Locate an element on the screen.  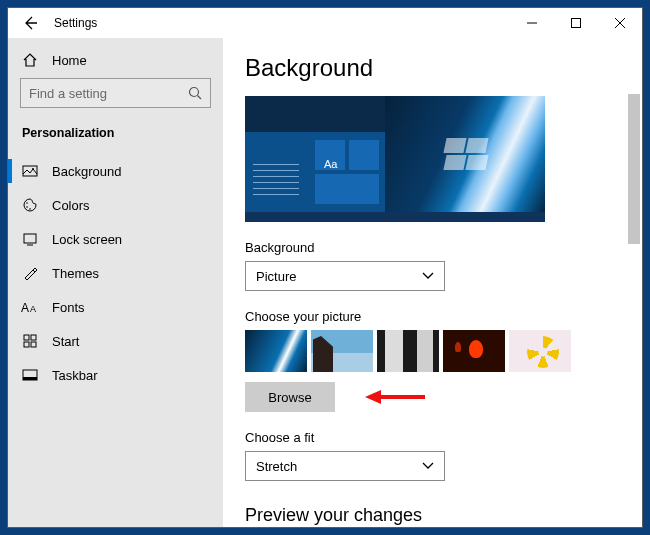
taskbar-icon is located at coordinates (30, 375).